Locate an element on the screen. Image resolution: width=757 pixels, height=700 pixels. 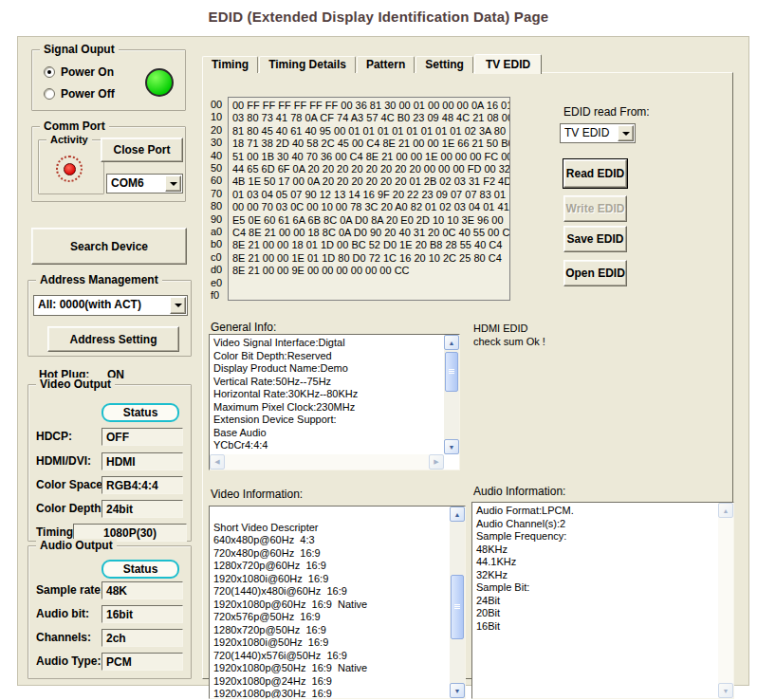
audio-rows-value: 16bit is located at coordinates (142, 615).